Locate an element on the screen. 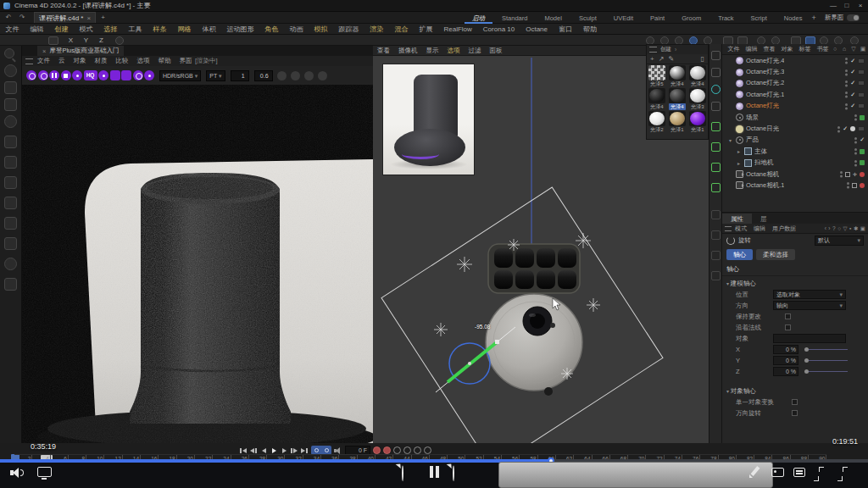 The height and width of the screenshot is (488, 868). workspace-tab: Sculpt is located at coordinates (588, 19).